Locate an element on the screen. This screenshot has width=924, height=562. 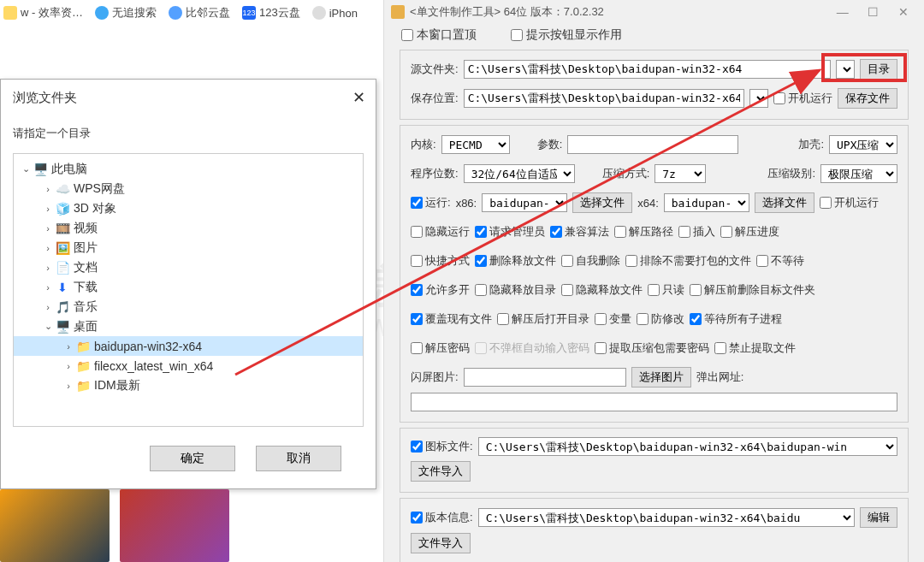
bookmark-item: 无追搜索 is located at coordinates (126, 13).